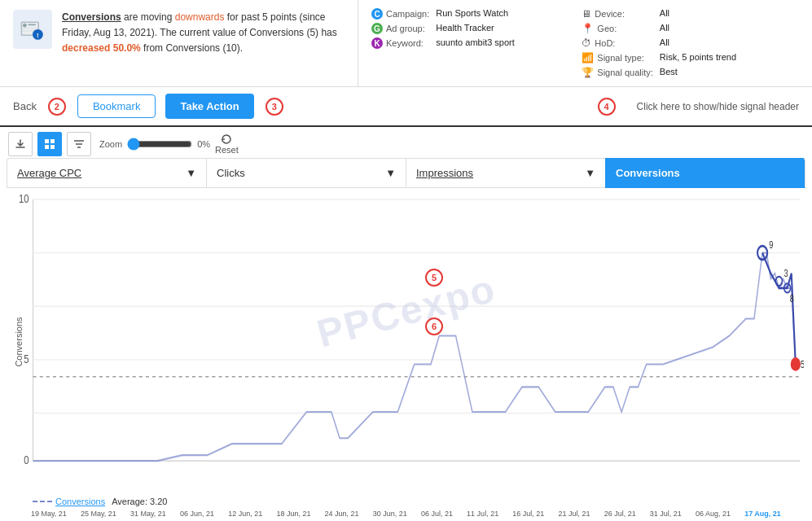 This screenshot has height=521, width=812. I want to click on take-action-button: Take Action, so click(209, 106).